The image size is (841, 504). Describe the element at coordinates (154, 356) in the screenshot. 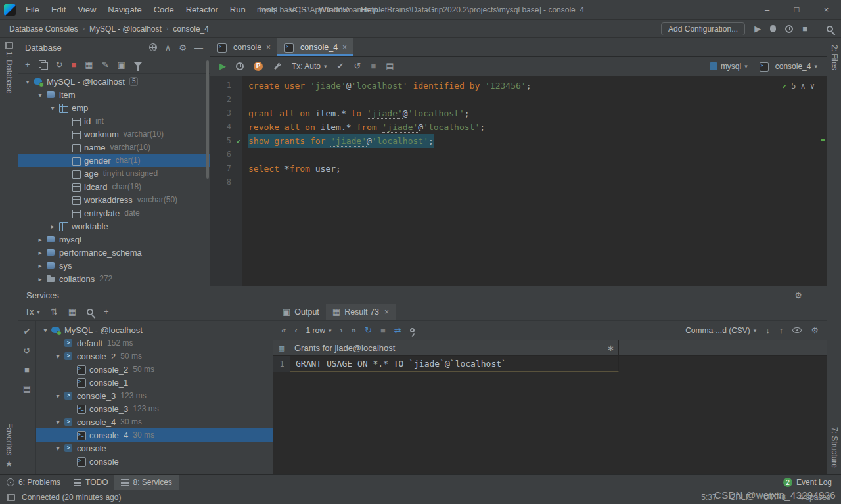

I see `tree-item-console_2: ▾console_250 ms` at that location.